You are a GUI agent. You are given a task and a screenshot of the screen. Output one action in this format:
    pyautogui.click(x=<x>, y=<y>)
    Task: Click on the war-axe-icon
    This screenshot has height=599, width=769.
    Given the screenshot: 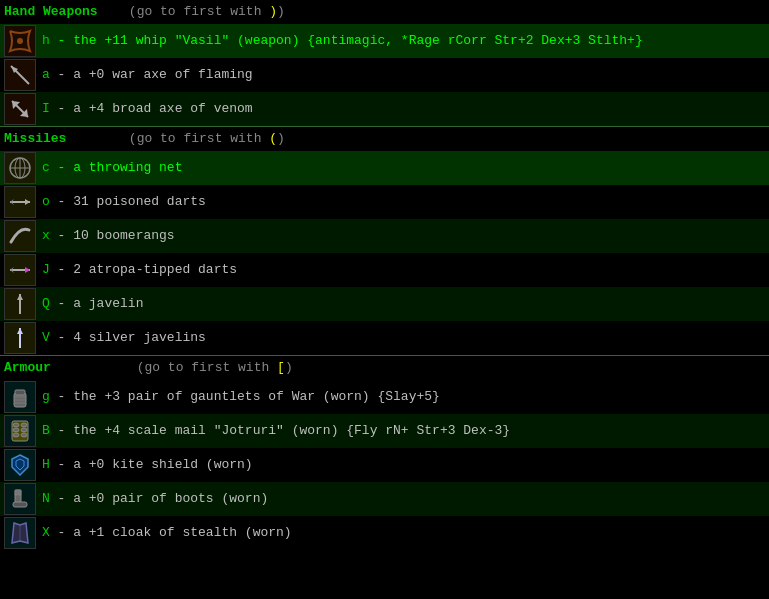 What is the action you would take?
    pyautogui.click(x=20, y=75)
    